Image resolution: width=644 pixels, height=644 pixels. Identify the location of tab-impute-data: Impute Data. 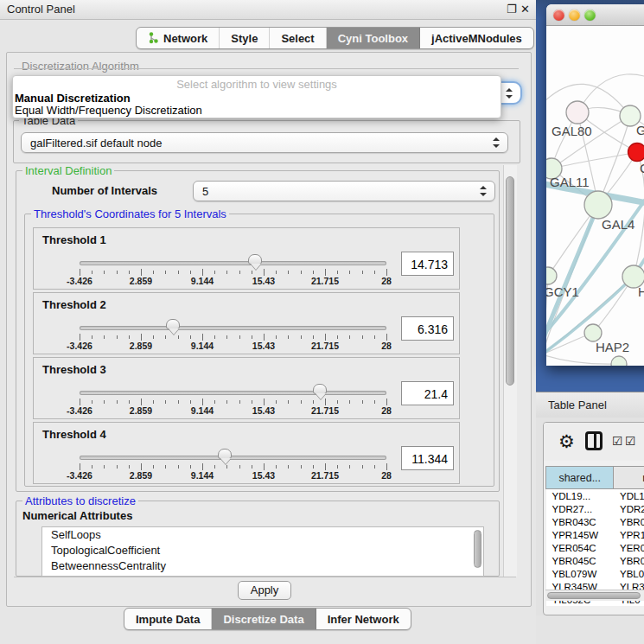
(168, 619).